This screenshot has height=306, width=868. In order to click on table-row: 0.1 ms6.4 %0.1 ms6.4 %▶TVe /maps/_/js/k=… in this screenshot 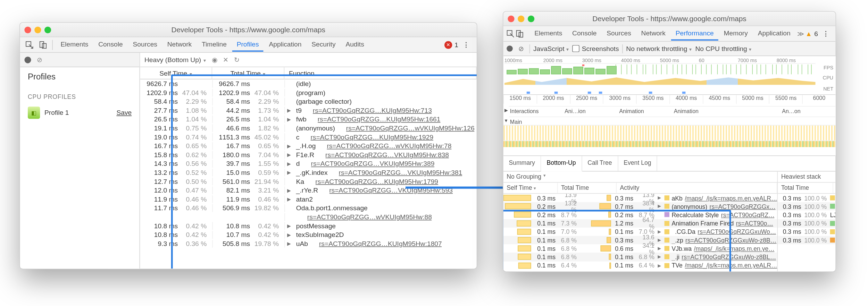, I will do `click(640, 265)`.